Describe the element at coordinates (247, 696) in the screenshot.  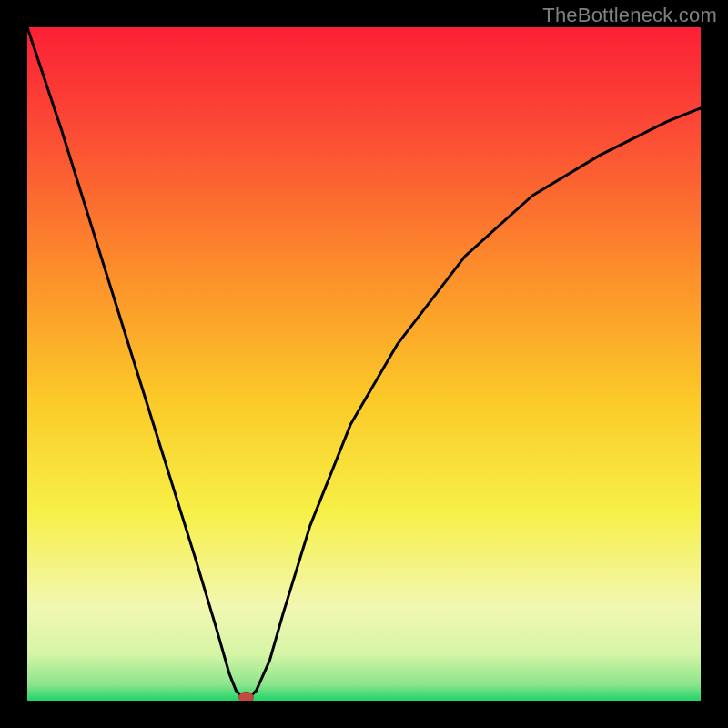
I see `minimum-marker` at that location.